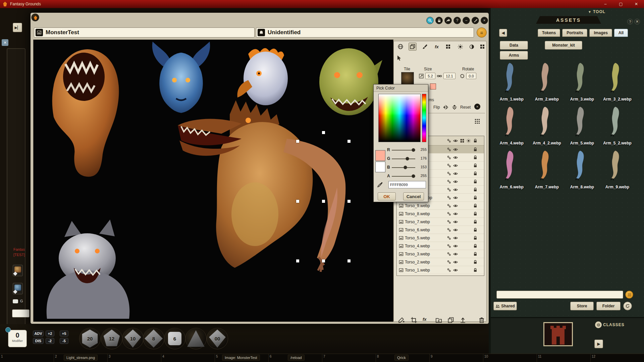 This screenshot has width=644, height=362. Describe the element at coordinates (564, 358) in the screenshot. I see `hotkey-slot: 11` at that location.